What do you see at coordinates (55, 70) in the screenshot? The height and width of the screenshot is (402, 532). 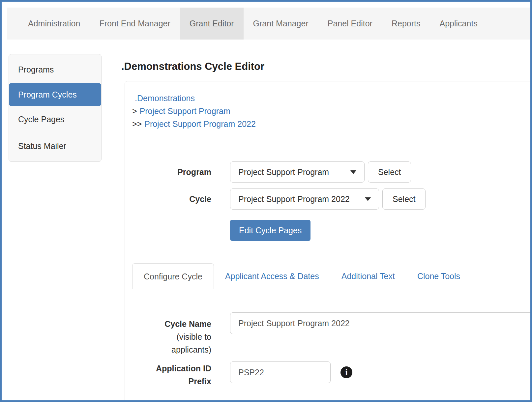 I see `sidebar-item-programs: Programs` at bounding box center [55, 70].